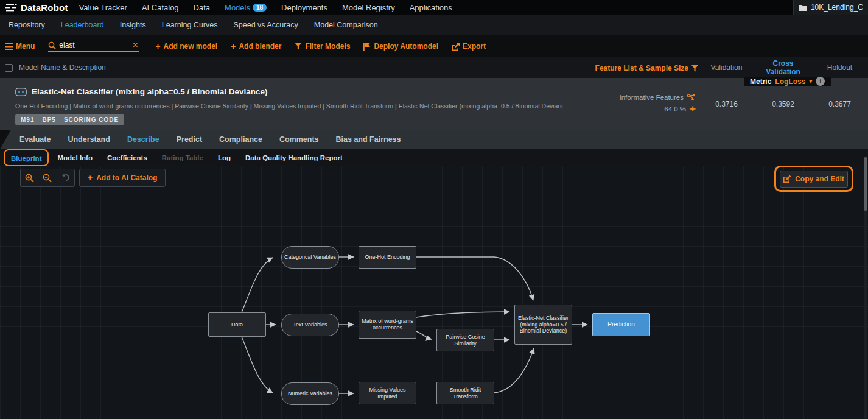 This screenshot has height=419, width=868. Describe the element at coordinates (241, 139) in the screenshot. I see `tab-compliance: Compliance` at that location.